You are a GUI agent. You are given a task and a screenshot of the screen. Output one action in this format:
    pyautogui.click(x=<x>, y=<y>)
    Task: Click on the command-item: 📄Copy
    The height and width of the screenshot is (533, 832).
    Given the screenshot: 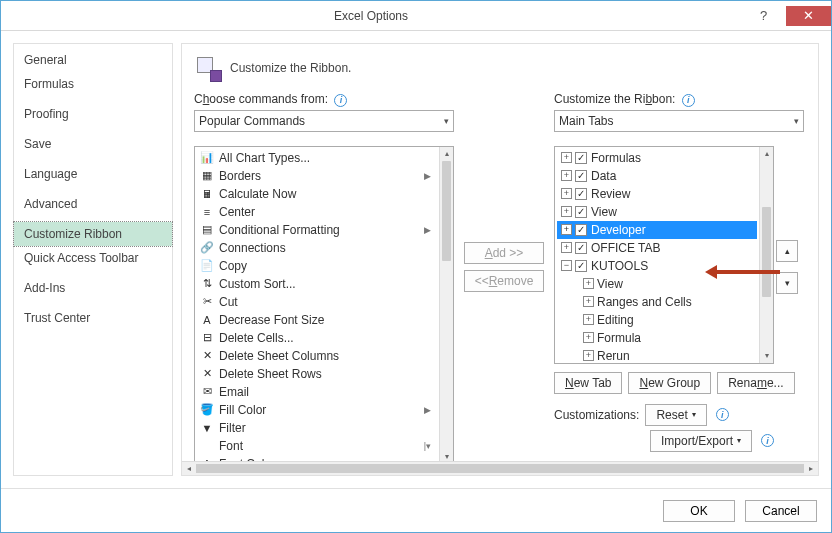 What is the action you would take?
    pyautogui.click(x=317, y=266)
    